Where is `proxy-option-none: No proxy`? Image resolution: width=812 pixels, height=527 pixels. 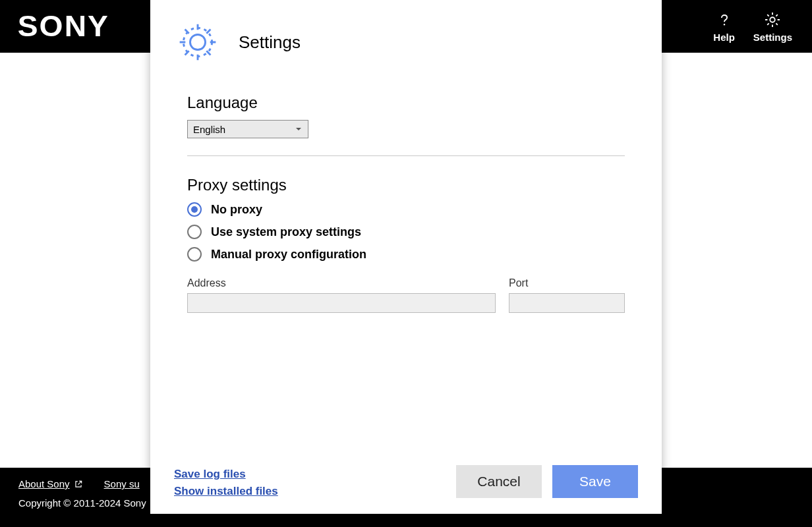 proxy-option-none: No proxy is located at coordinates (406, 209).